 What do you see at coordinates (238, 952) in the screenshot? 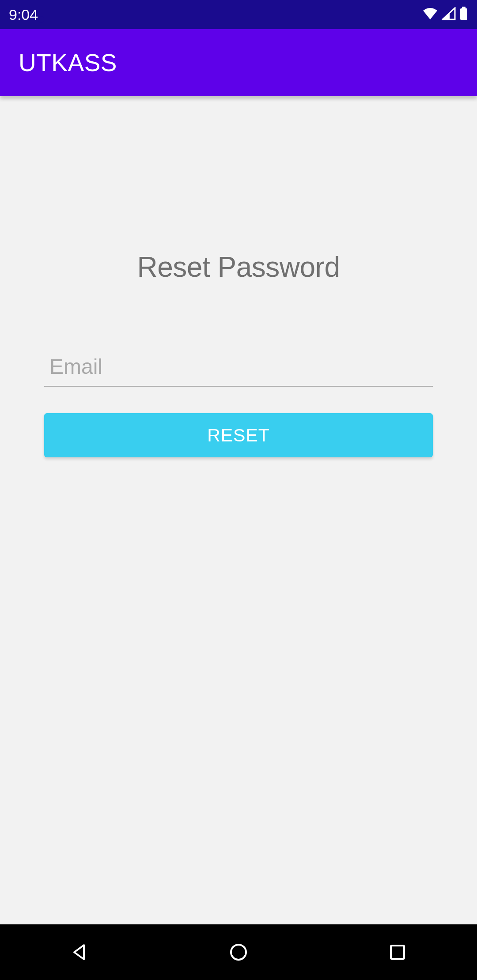
I see `navigation-bar` at bounding box center [238, 952].